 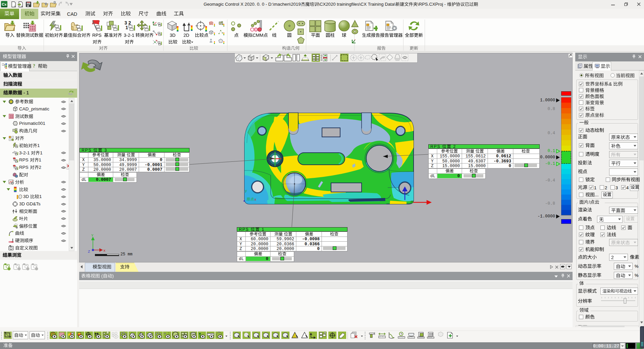 What do you see at coordinates (4, 4) in the screenshot?
I see `svg-text: Cx` at bounding box center [4, 4].